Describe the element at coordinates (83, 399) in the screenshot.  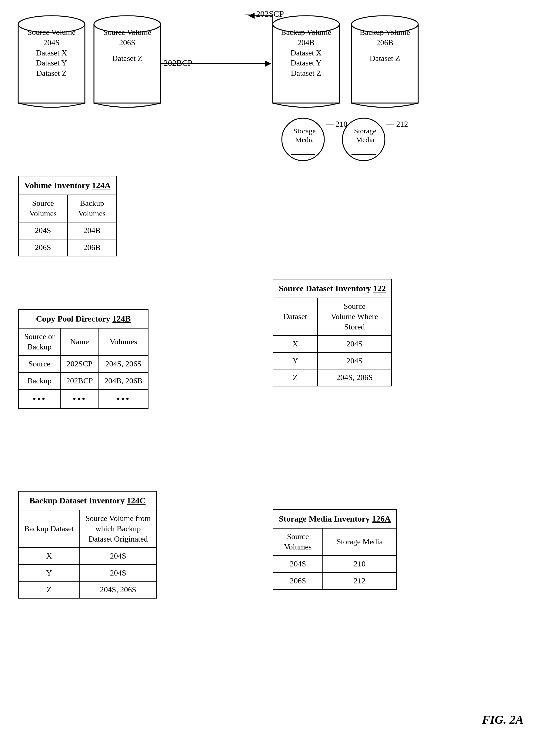
I see `table-row-dots: ••• ••• •••` at that location.